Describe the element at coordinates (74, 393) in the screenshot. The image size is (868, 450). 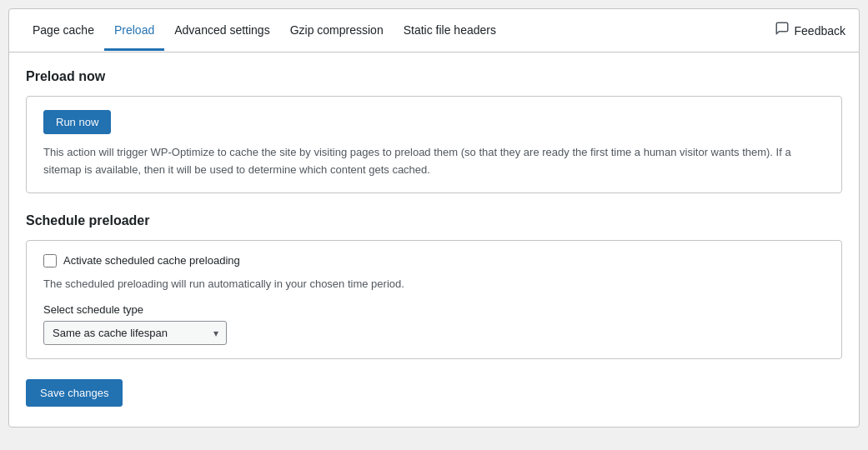
I see `save-changes-button: Save changes` at that location.